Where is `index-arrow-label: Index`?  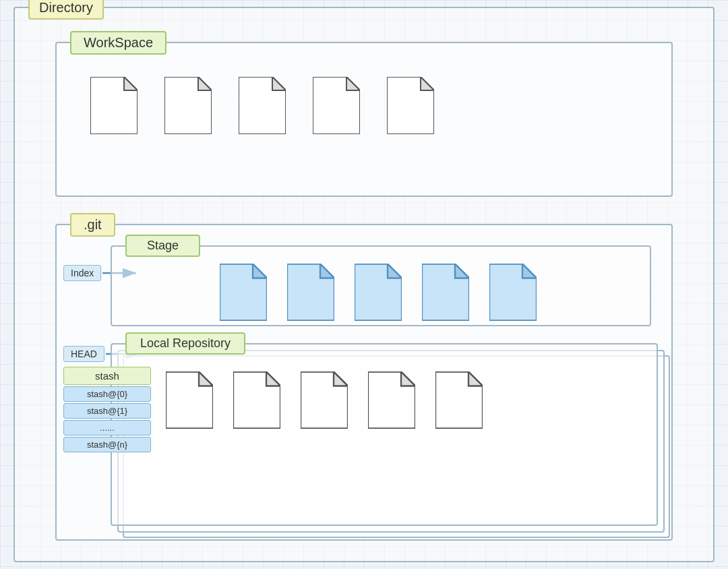
index-arrow-label: Index is located at coordinates (82, 273).